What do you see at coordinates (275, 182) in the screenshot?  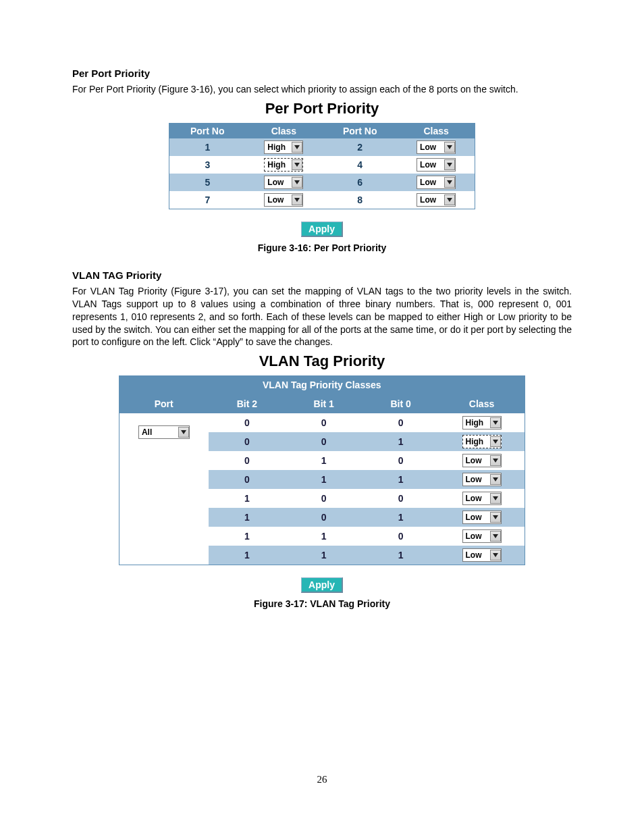 I see `port-5-class-select-value: Low` at bounding box center [275, 182].